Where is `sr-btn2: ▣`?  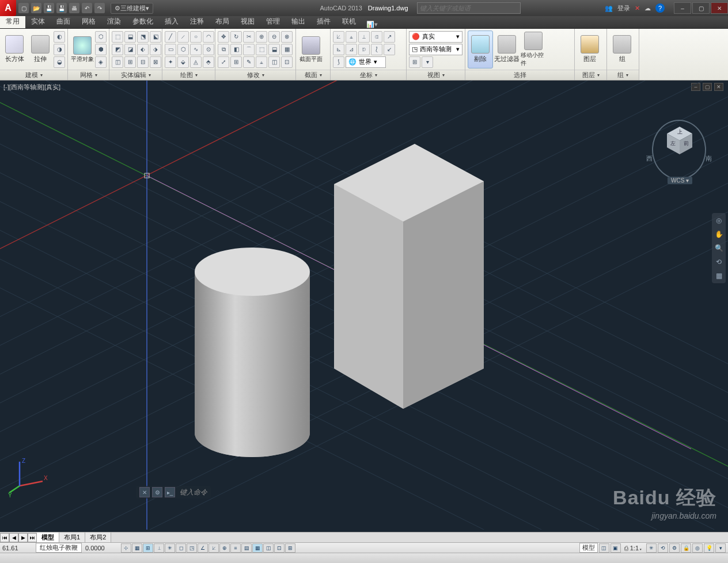
sr-btn2: ▣ is located at coordinates (616, 548).